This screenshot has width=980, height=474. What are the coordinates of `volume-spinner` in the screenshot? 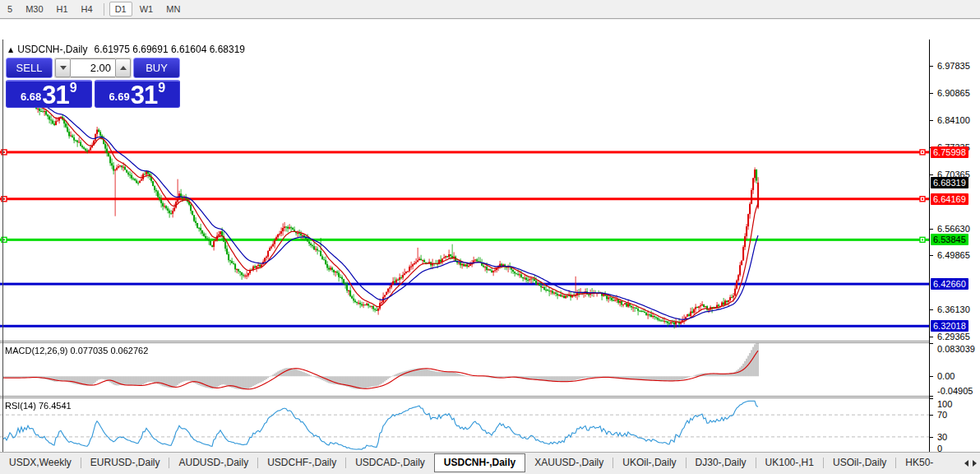 It's located at (93, 67).